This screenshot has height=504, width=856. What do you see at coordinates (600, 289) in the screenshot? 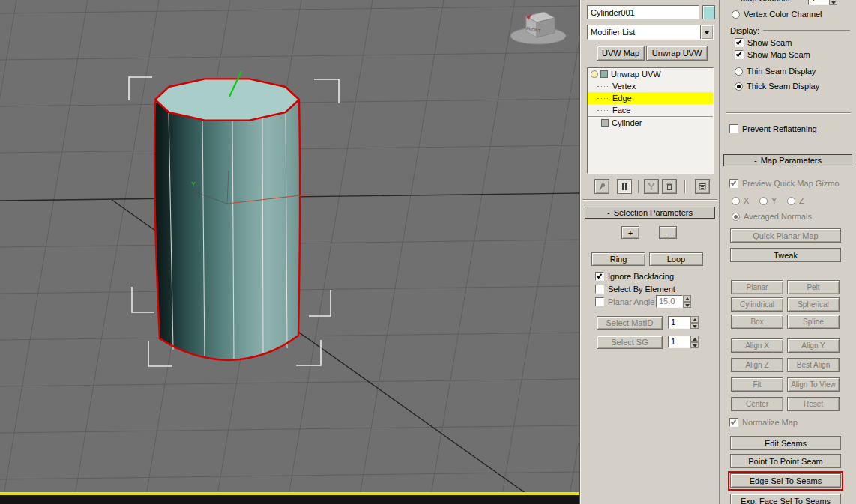
I see `select-by-element-checkbox` at bounding box center [600, 289].